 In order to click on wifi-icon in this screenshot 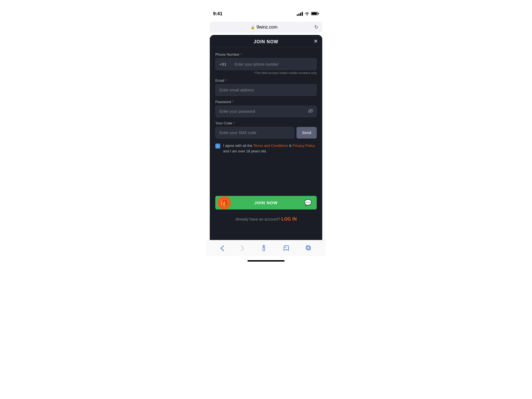, I will do `click(307, 14)`.